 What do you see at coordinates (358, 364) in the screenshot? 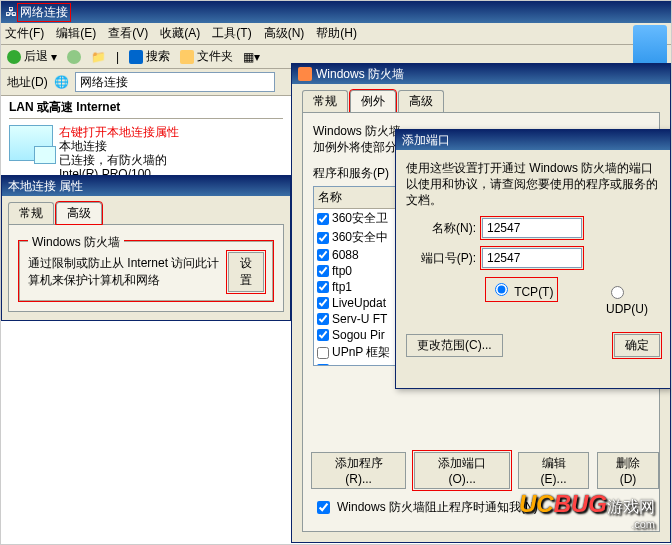
I see `list-item: web` at bounding box center [358, 364].